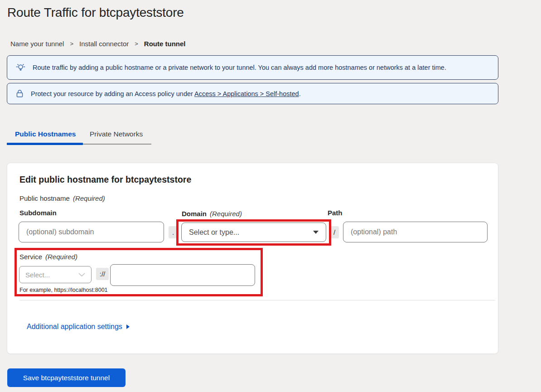  I want to click on chevron-right-icon, so click(128, 327).